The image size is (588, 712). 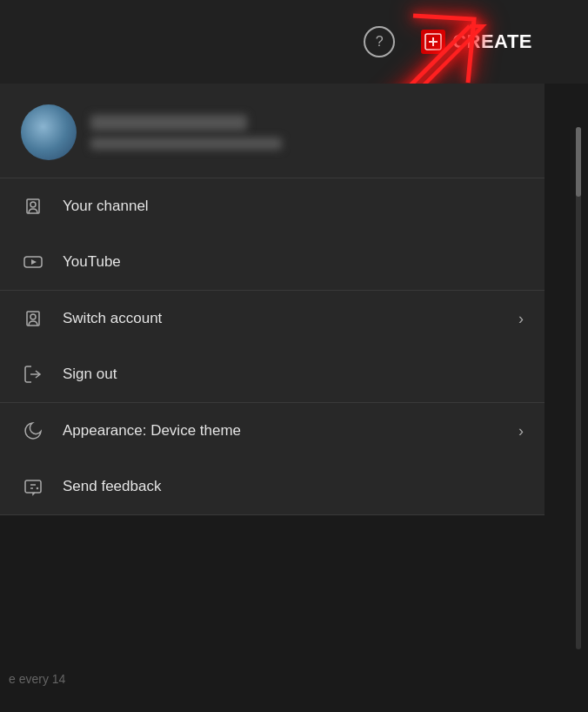 What do you see at coordinates (492, 42) in the screenshot?
I see `create-label: CREATE` at bounding box center [492, 42].